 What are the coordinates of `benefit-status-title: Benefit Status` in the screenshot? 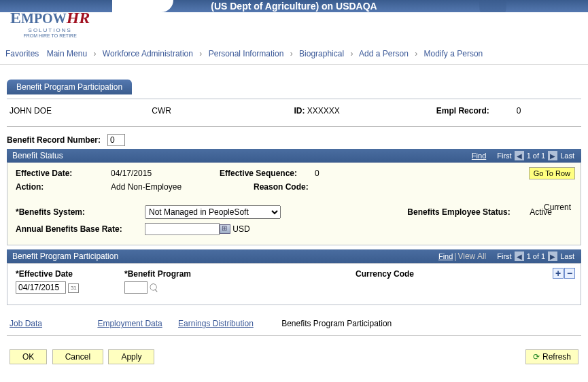 It's located at (38, 156).